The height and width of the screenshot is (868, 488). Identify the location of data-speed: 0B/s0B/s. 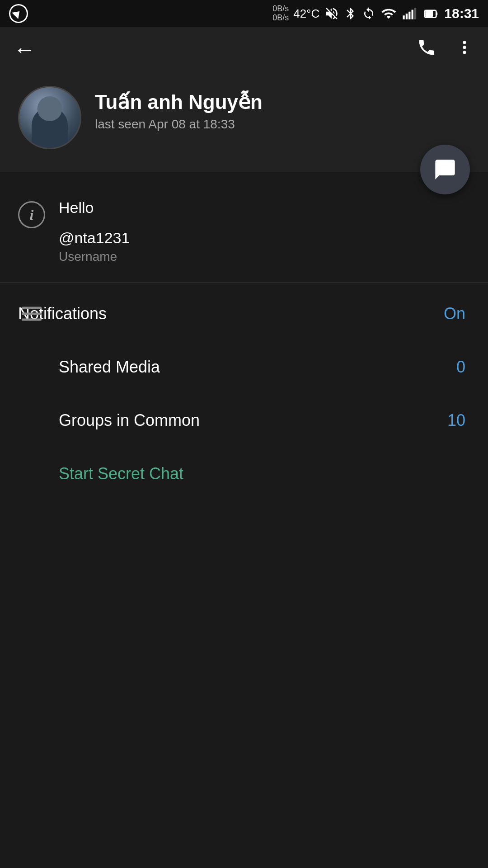
(281, 14).